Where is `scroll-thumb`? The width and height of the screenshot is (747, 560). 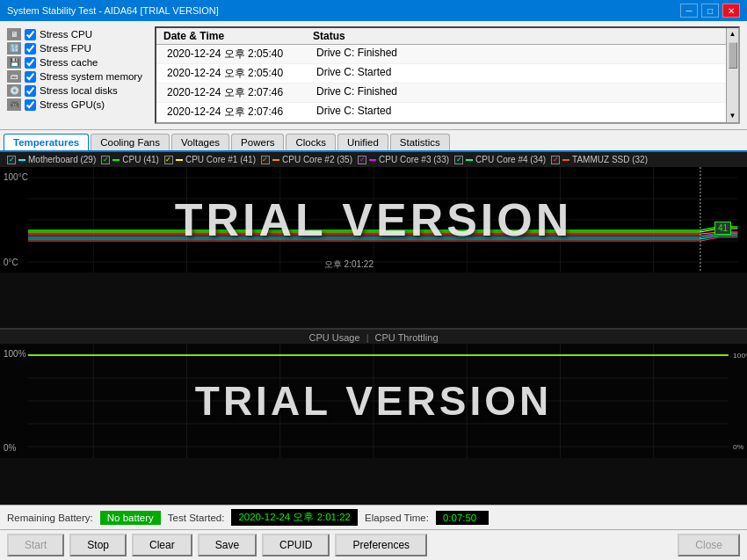 scroll-thumb is located at coordinates (733, 55).